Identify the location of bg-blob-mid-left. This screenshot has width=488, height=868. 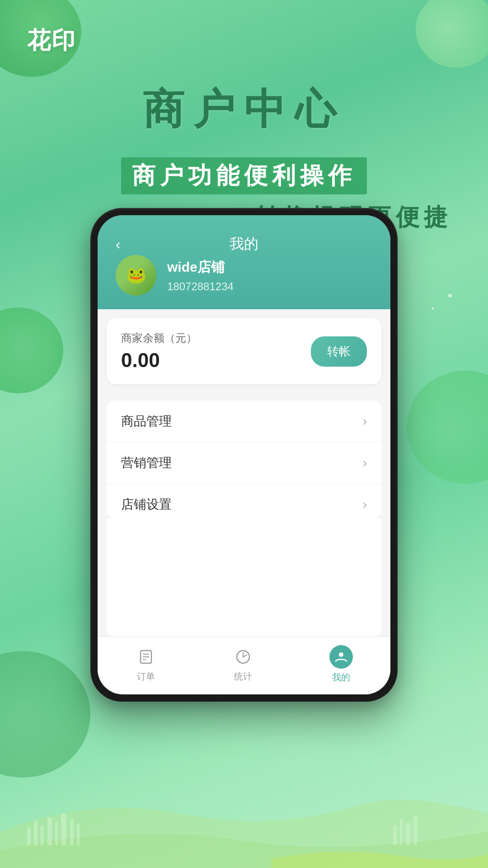
(32, 350).